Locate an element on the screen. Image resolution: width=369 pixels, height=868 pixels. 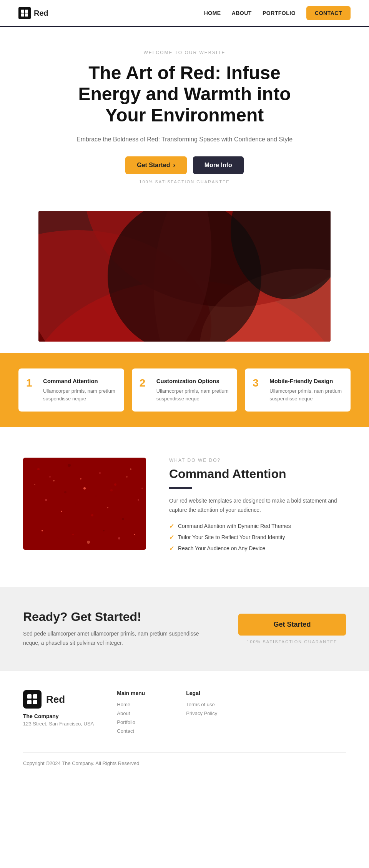
footer-logo: Red is located at coordinates (58, 699).